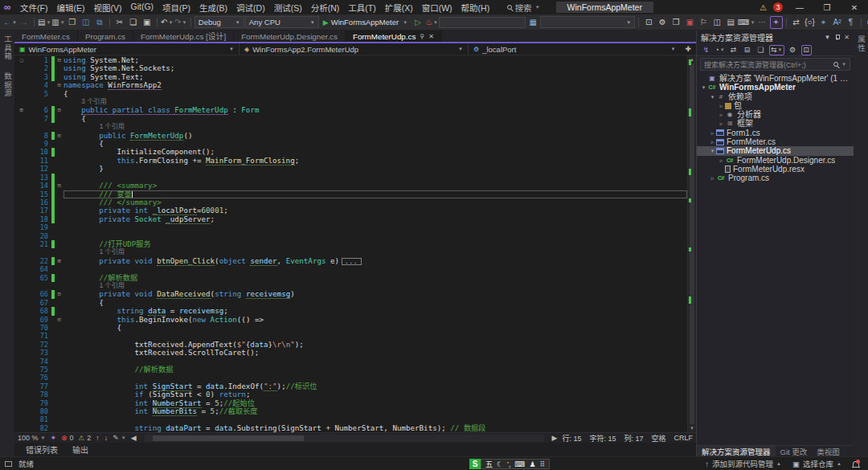  I want to click on notification-badge: 3, so click(778, 7).